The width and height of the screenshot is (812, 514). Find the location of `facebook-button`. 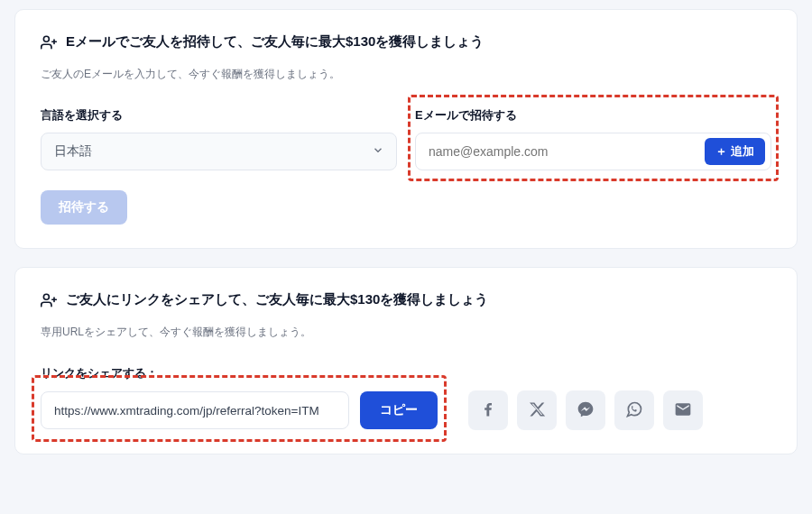

facebook-button is located at coordinates (488, 410).